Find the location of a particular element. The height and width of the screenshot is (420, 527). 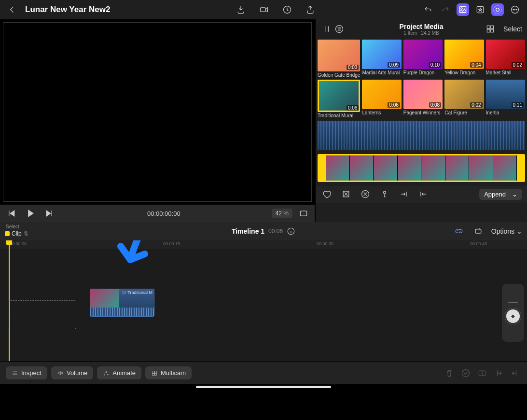

clip-label: Traditional Mural is located at coordinates (339, 116).